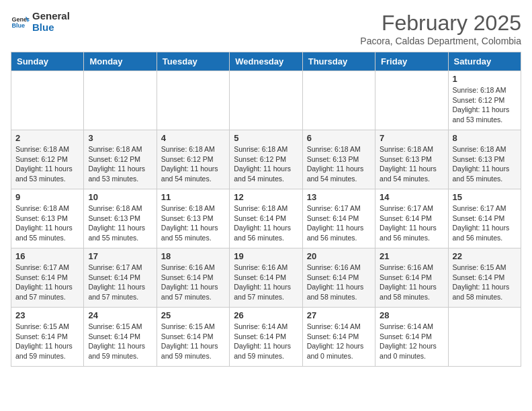 Image resolution: width=532 pixels, height=411 pixels. Describe the element at coordinates (484, 101) in the screenshot. I see `calendar-cell: 1Sunrise: 6:18 AM Sunset: 6:12 PM Daylig…` at that location.